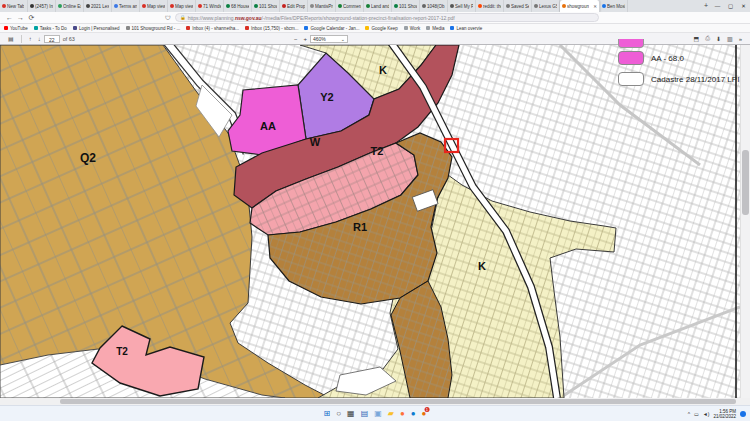  Describe the element at coordinates (96, 28) in the screenshot. I see `bookmark-item: Login | Personalised` at that location.